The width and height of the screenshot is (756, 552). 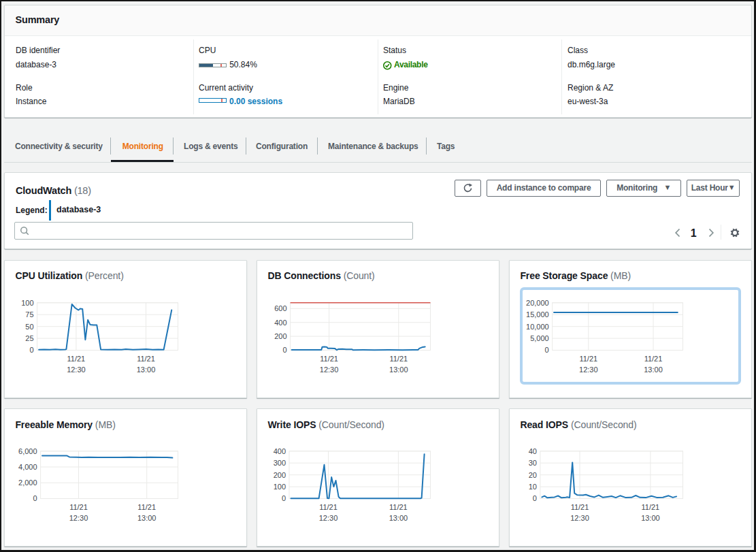 I want to click on svg-text: 600, so click(x=280, y=308).